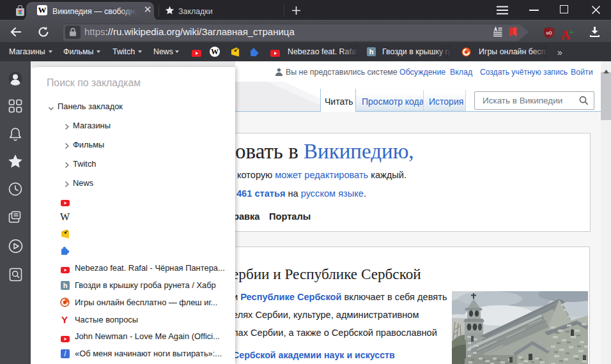  I want to click on svg-text: uO, so click(548, 33).